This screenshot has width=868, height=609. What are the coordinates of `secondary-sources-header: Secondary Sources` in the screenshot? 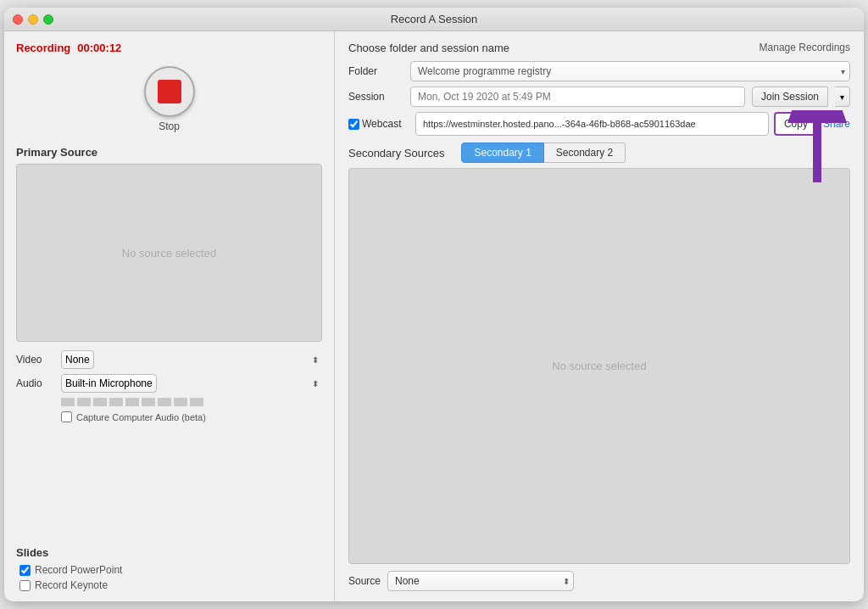 It's located at (397, 153).